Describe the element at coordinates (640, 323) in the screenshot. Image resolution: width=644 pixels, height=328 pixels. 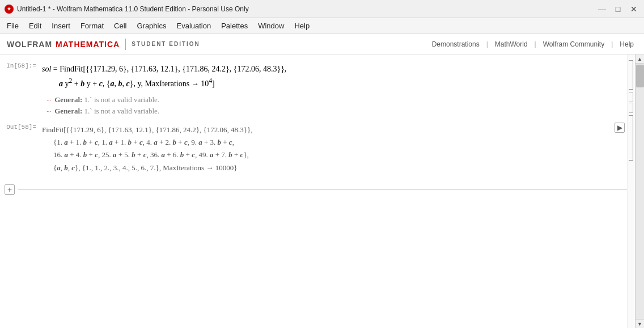
I see `scroll-down-button: ▼` at that location.